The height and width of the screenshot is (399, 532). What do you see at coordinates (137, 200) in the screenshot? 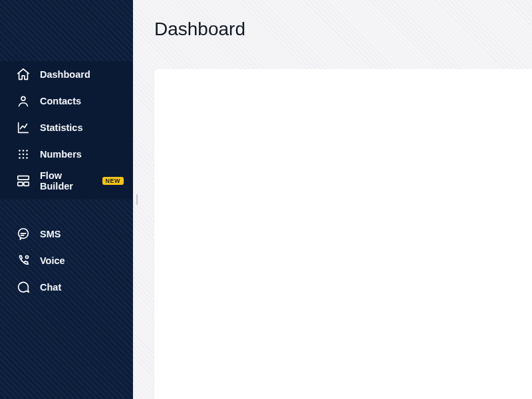
I see `sidebar-resize-handle` at bounding box center [137, 200].